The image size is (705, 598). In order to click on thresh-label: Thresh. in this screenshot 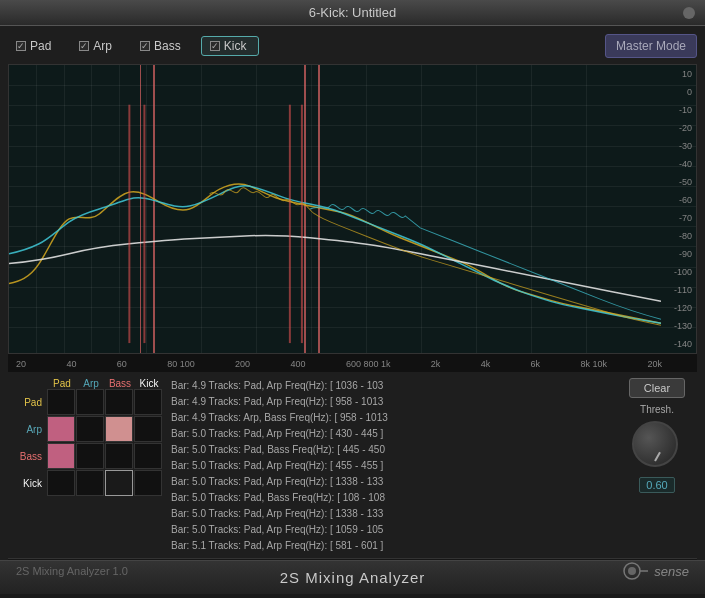, I will do `click(657, 410)`.